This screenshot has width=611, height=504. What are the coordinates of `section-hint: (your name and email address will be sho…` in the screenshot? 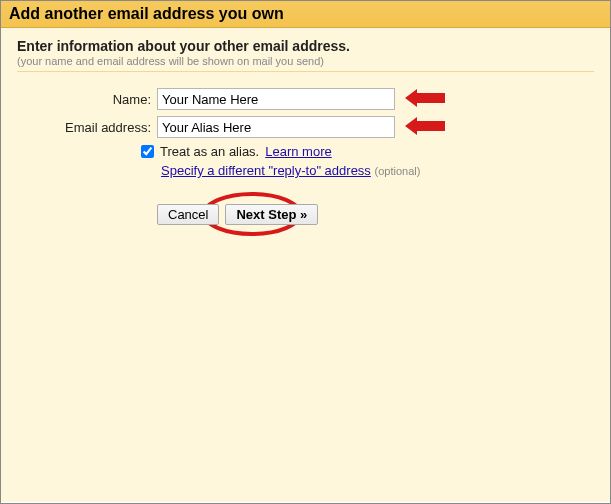 It's located at (306, 61).